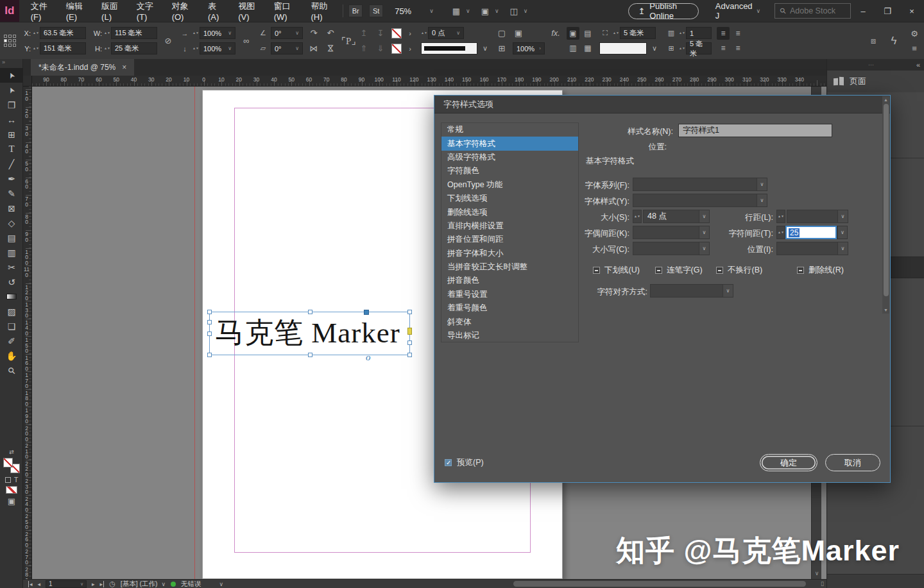  I want to click on zoom-level-dropdown: 75% ∨, so click(415, 12).